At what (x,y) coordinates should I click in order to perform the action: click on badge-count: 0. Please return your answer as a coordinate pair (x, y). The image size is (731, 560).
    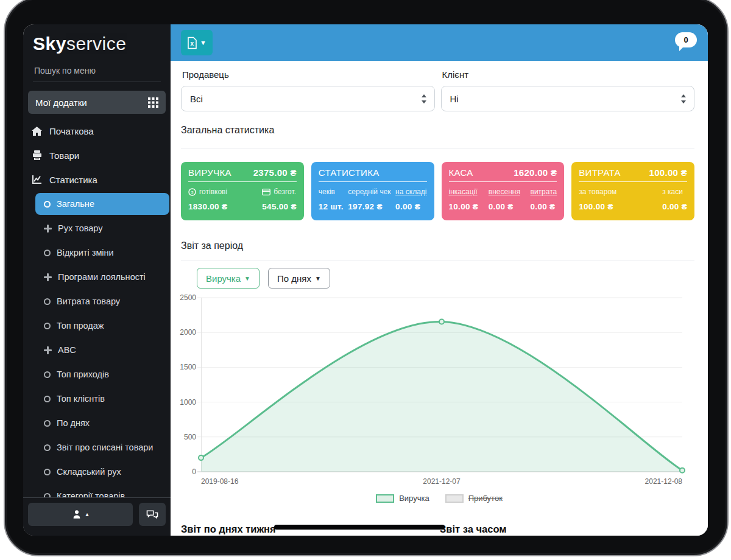
    Looking at the image, I should click on (686, 40).